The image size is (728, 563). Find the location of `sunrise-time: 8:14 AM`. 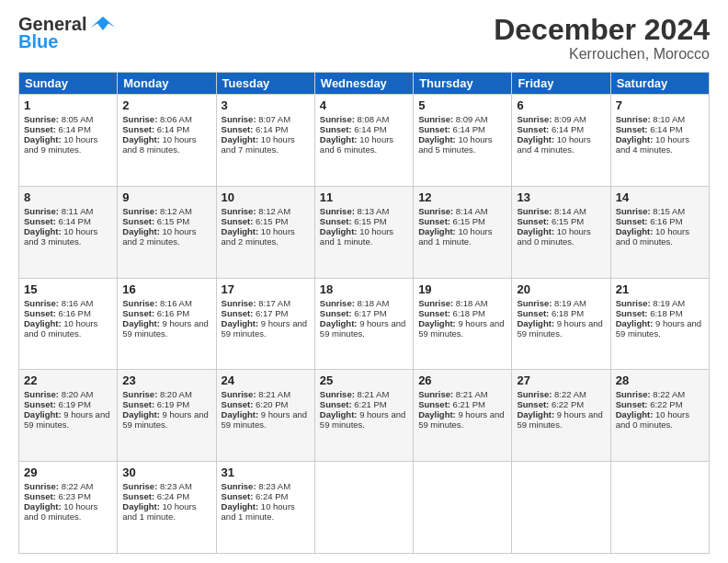

sunrise-time: 8:14 AM is located at coordinates (472, 212).